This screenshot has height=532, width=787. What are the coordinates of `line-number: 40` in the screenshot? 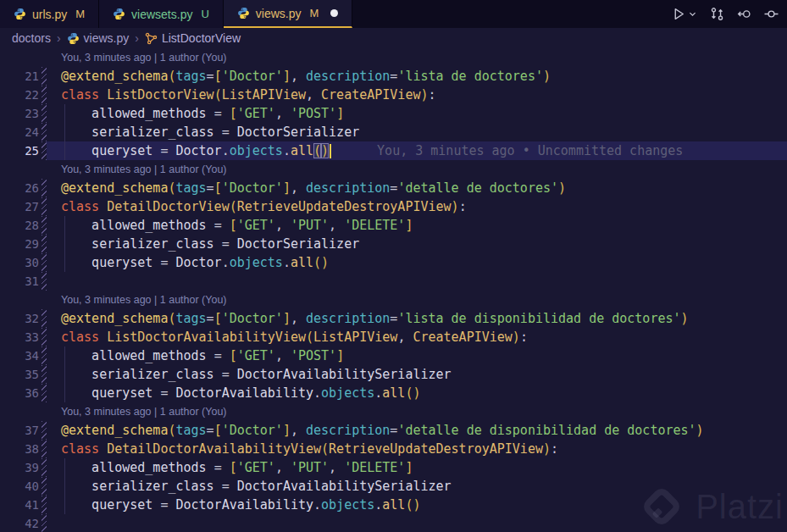 It's located at (19, 486).